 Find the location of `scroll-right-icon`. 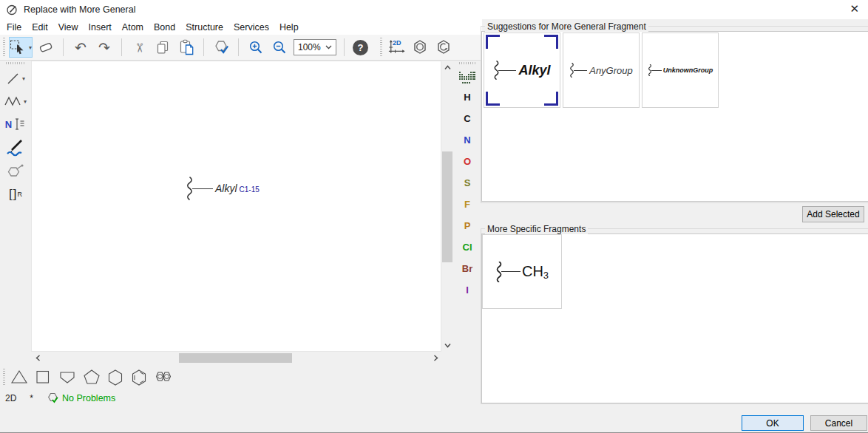

scroll-right-icon is located at coordinates (435, 358).